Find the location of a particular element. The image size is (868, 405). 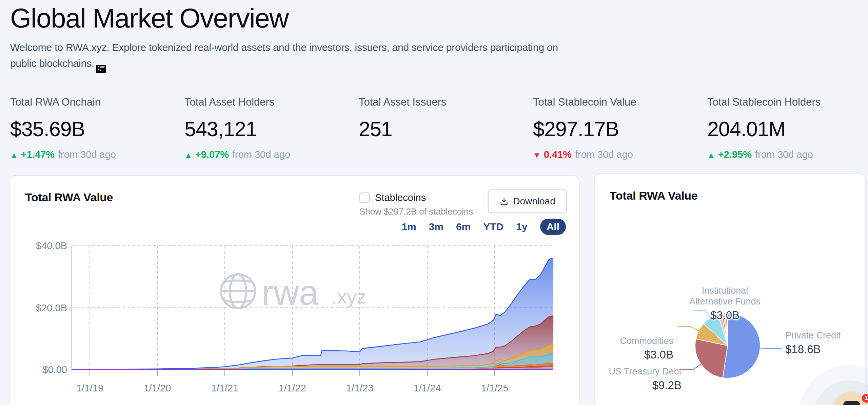

pie-label-institutional-alternative-funds: Institutional Alternative Funds $3.0B is located at coordinates (725, 304).